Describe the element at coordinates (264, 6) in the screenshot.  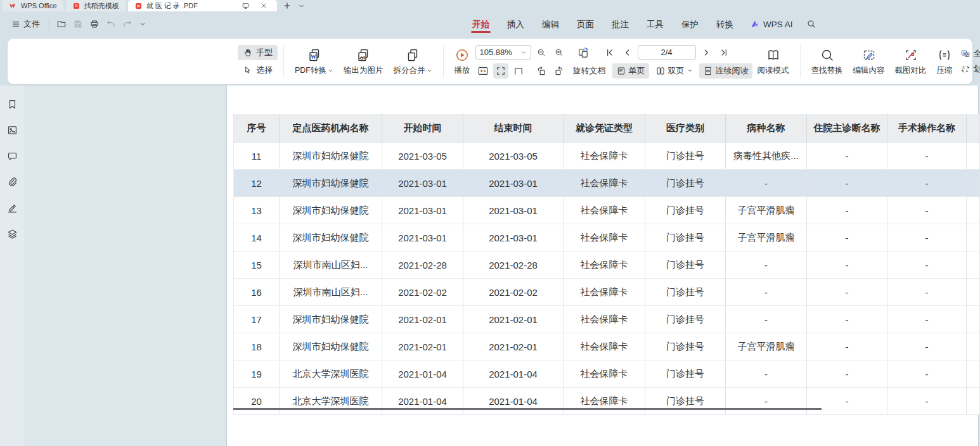
I see `close-tab-icon` at that location.